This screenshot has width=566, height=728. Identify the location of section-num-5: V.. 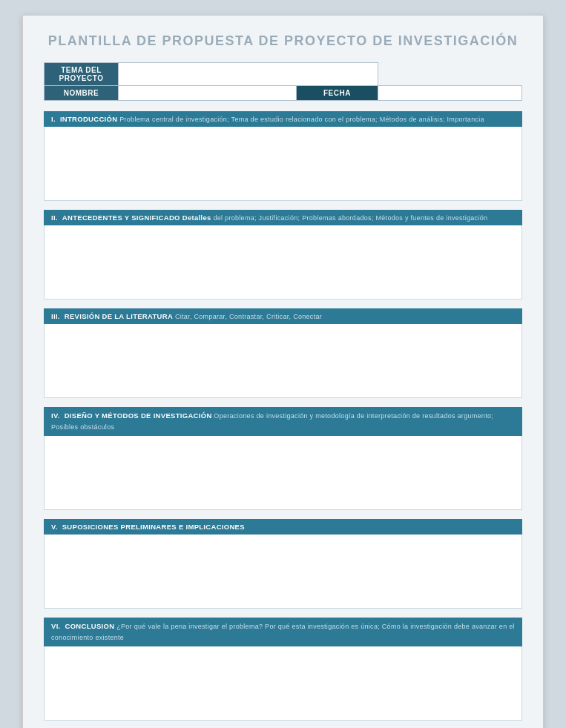
(55, 526).